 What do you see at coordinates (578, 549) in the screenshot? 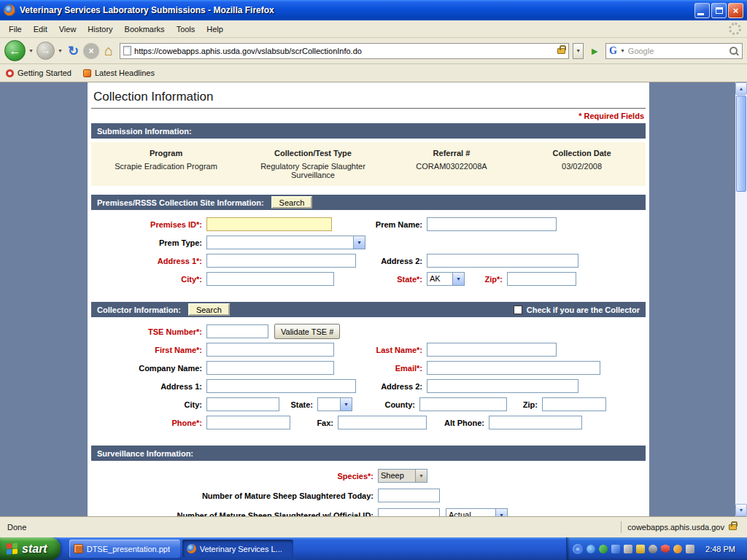
I see `tray-collapse-chevron: «` at bounding box center [578, 549].